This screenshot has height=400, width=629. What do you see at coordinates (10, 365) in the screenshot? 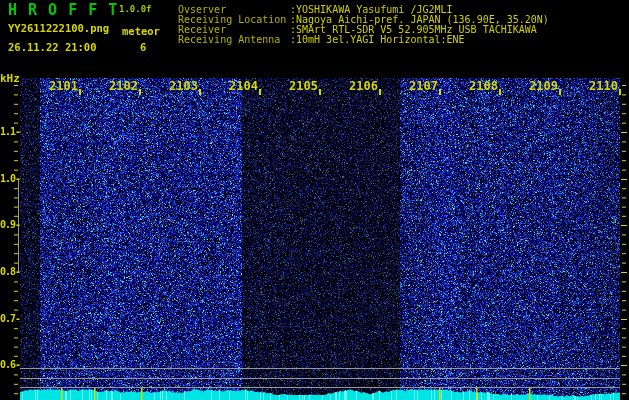
I see `freq-tick-label: 0.6-` at bounding box center [10, 365].